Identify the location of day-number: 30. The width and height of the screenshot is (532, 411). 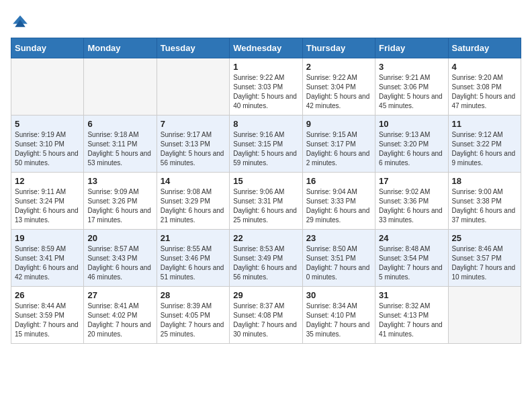
(339, 295).